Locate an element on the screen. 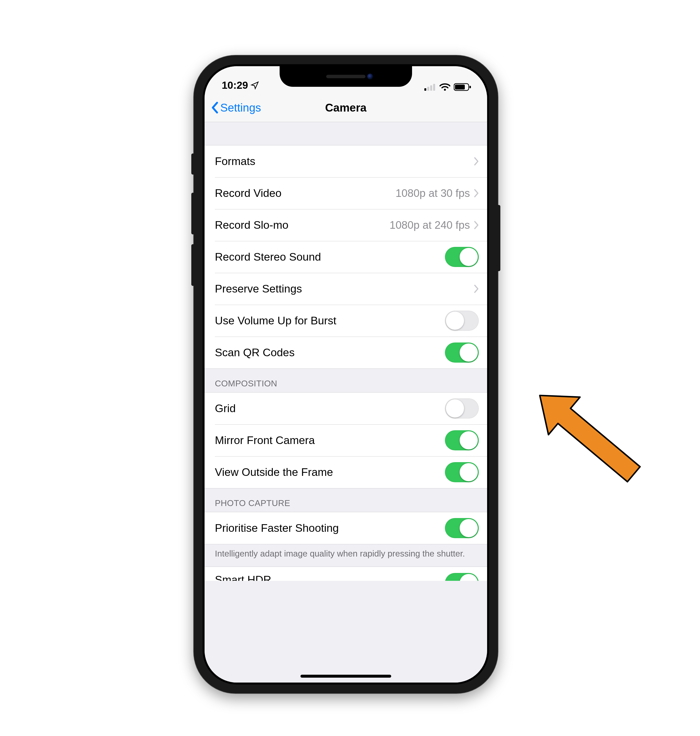 This screenshot has height=736, width=700. row-grid: Grid is located at coordinates (346, 408).